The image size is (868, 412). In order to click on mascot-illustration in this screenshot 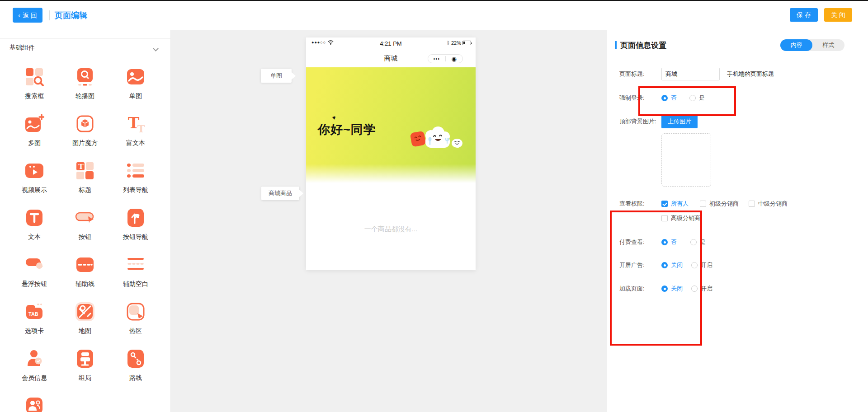, I will do `click(436, 136)`.